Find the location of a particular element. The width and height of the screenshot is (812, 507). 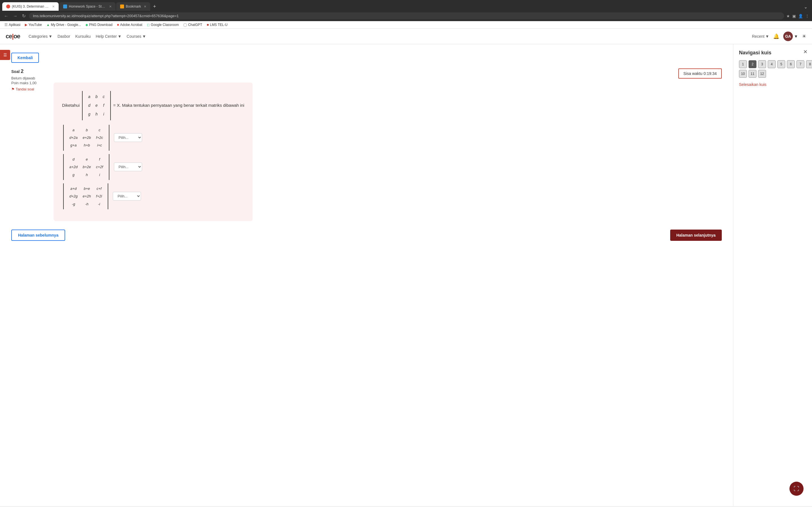

bookmark-aplikasi: ☷ Aplikasi is located at coordinates (12, 25).